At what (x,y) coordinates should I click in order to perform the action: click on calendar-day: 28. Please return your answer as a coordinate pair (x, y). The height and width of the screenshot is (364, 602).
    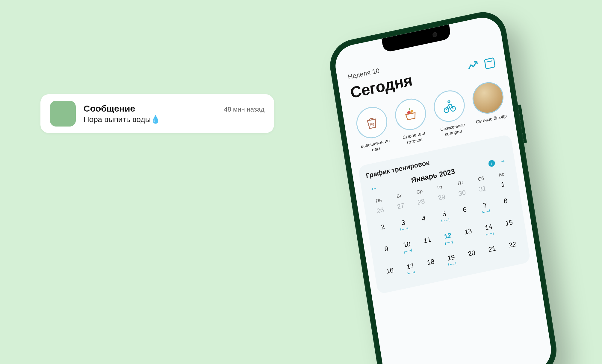
    Looking at the image, I should click on (421, 204).